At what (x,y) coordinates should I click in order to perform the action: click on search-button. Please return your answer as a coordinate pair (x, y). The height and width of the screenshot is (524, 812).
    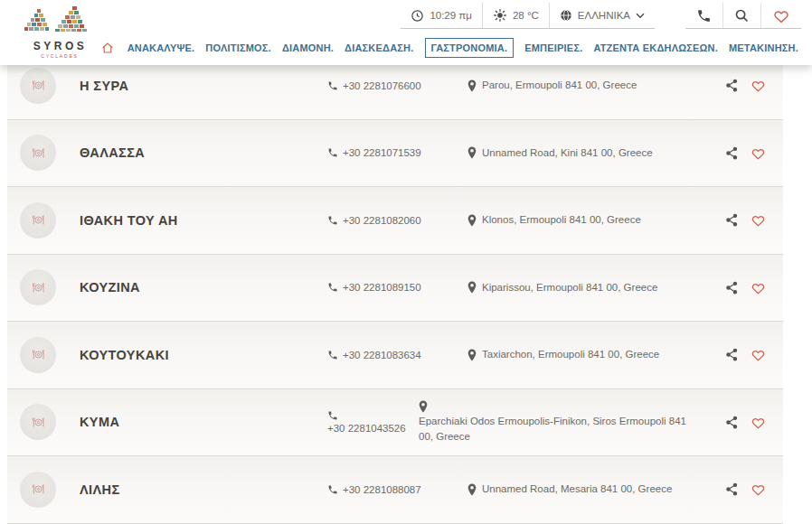
    Looking at the image, I should click on (741, 15).